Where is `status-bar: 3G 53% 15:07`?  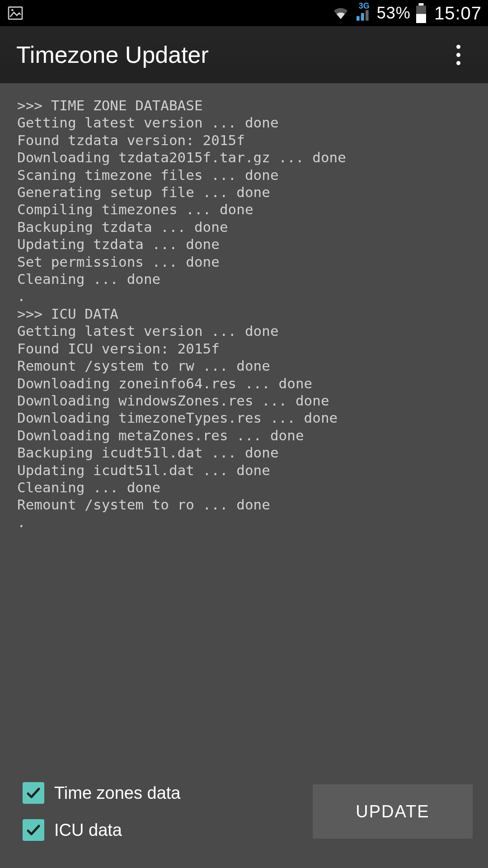 status-bar: 3G 53% 15:07 is located at coordinates (244, 13).